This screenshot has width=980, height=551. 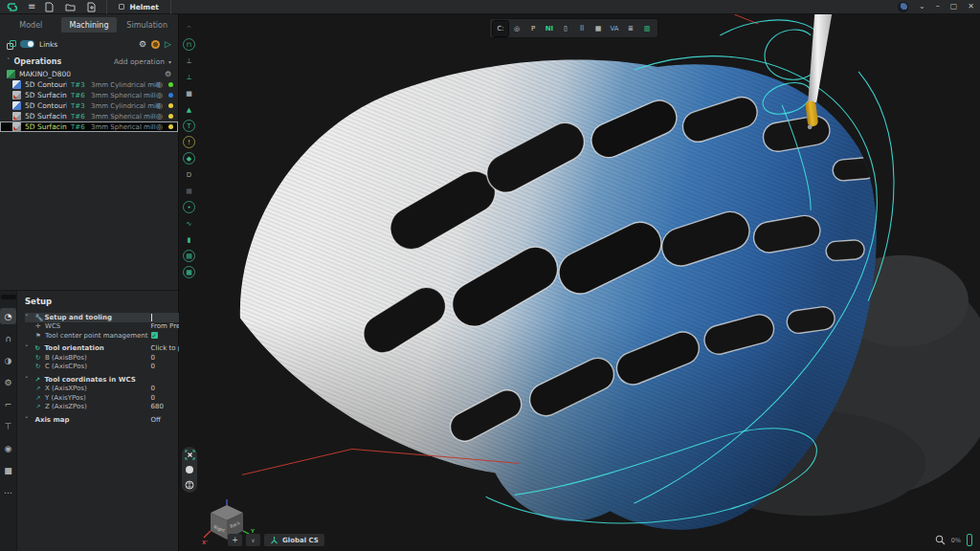 What do you see at coordinates (631, 29) in the screenshot?
I see `machine-panel-icon: ≣` at bounding box center [631, 29].